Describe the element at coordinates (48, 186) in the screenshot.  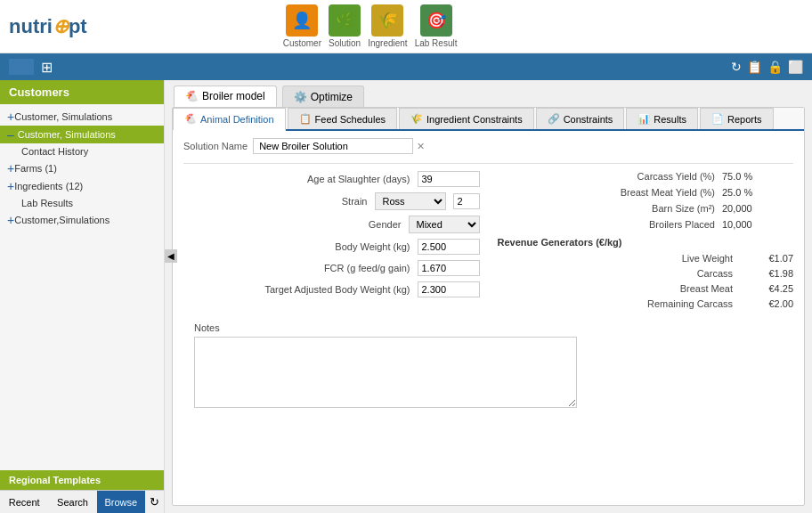
I see `sidebar-item-label-ingredients: Ingredients (12)` at that location.